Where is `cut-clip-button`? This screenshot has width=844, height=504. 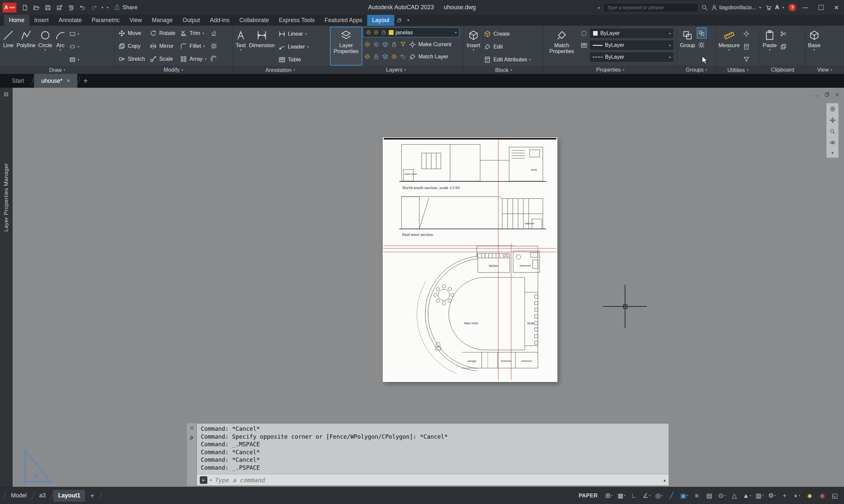 cut-clip-button is located at coordinates (783, 34).